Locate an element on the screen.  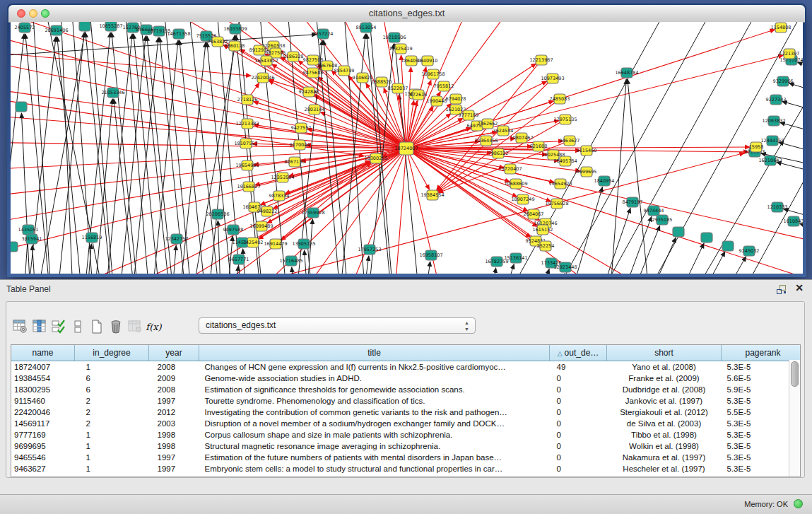
table-row: 946362711997Embryonic stem cells: a mode… is located at coordinates (406, 469).